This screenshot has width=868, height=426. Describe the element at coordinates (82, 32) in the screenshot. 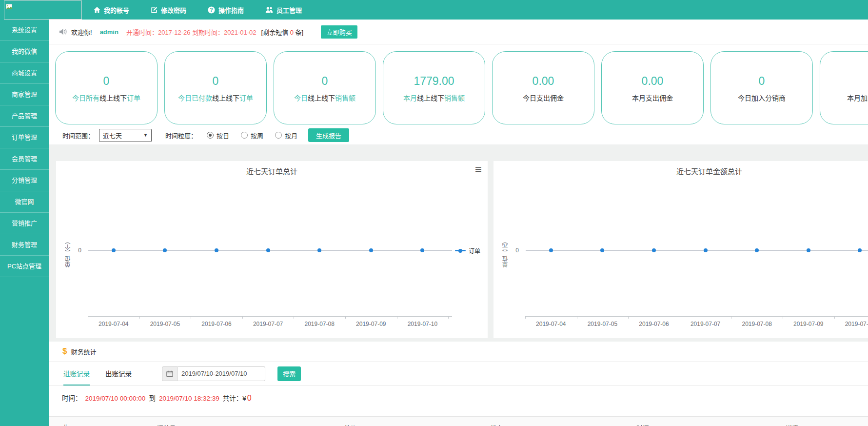

I see `welcome-greeting: 欢迎你!` at that location.